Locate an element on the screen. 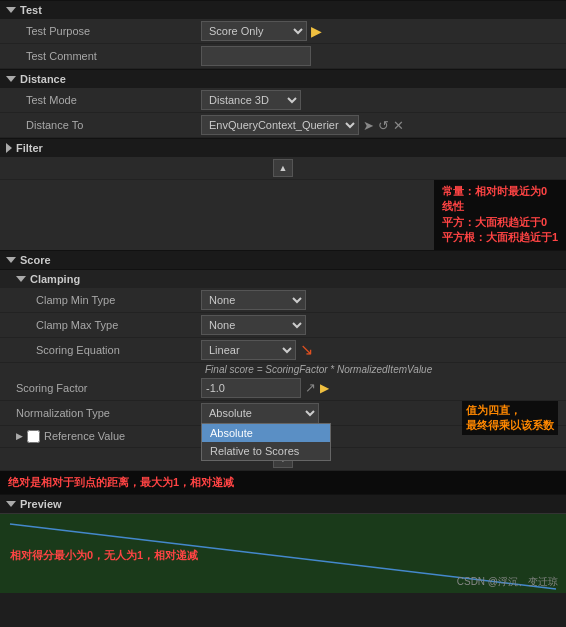  scoring-factor-label: Scoring Factor is located at coordinates (104, 388).